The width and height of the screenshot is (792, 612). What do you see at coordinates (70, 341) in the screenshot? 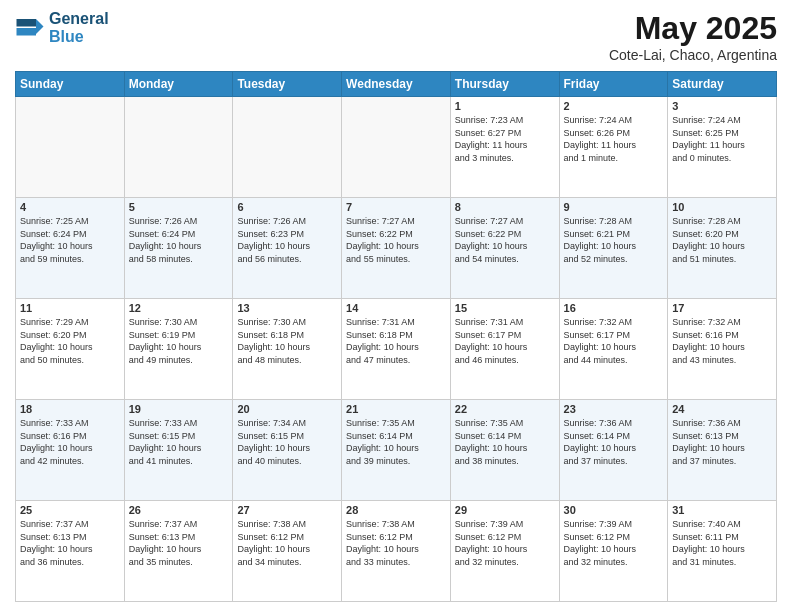
I see `day-info: Sunrise: 7:29 AM Sunset: 6:20 PM Dayligh…` at bounding box center [70, 341].